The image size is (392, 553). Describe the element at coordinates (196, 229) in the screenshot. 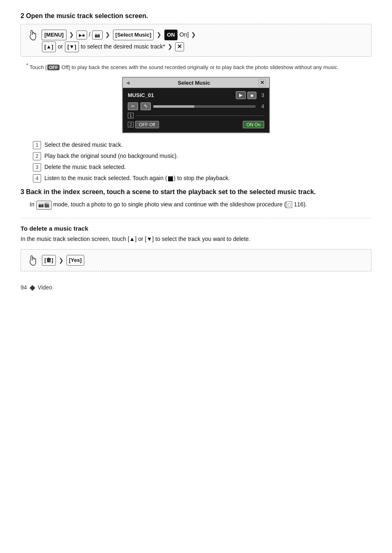

I see `delete-heading: To delete a music track` at that location.